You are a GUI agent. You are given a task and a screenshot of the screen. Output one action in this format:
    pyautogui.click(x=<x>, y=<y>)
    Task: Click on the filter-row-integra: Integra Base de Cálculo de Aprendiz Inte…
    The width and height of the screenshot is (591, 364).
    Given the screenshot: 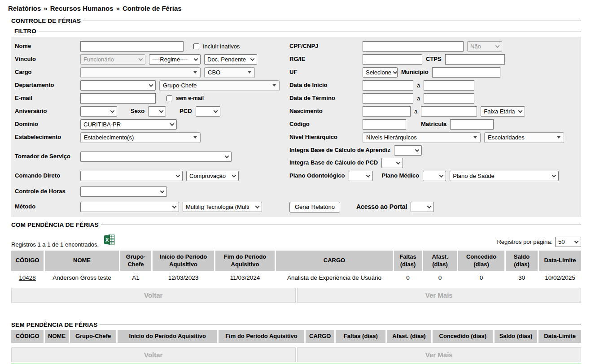 What is the action you would take?
    pyautogui.click(x=433, y=157)
    